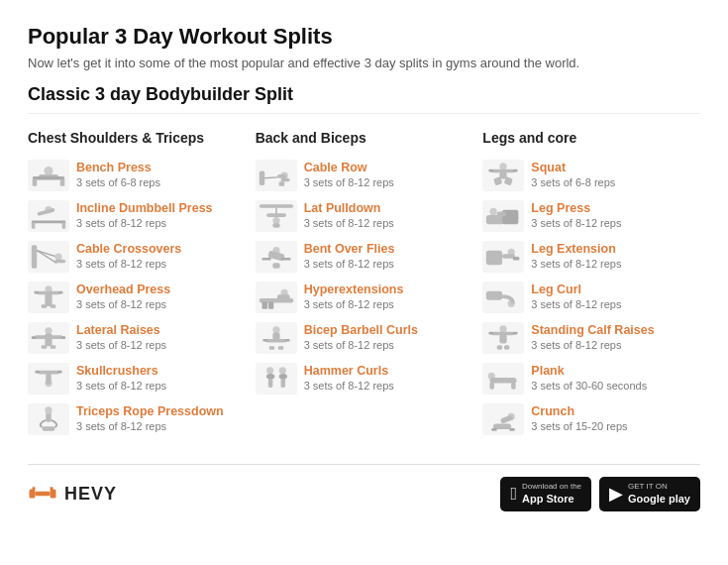 The width and height of the screenshot is (728, 565). Describe the element at coordinates (591, 419) in the screenshot. I see `exercise-item: Crunch3 sets of 15-20 reps` at that location.